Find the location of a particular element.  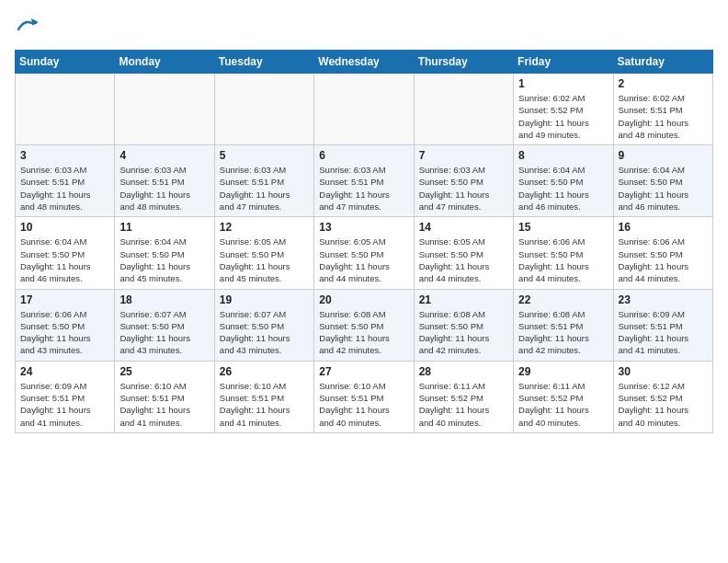

calendar-cell-3-2: 11Sunrise: 6:04 AM Sunset: 5:50 PM Dayli… is located at coordinates (165, 253).